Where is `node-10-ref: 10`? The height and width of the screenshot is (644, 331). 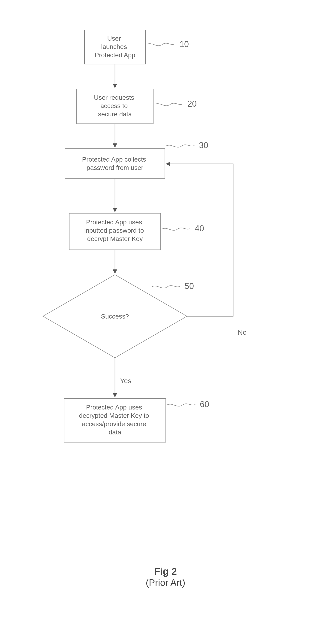 node-10-ref: 10 is located at coordinates (184, 44).